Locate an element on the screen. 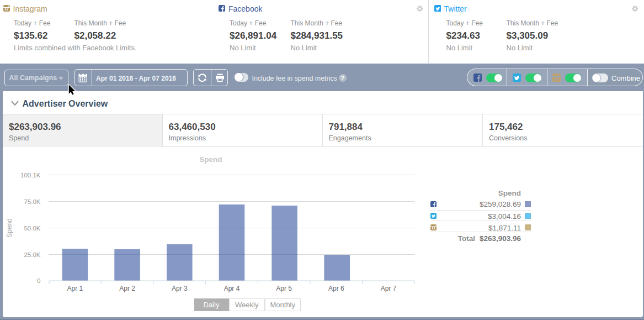 The width and height of the screenshot is (644, 320). svg-text: 50.0K is located at coordinates (32, 228).